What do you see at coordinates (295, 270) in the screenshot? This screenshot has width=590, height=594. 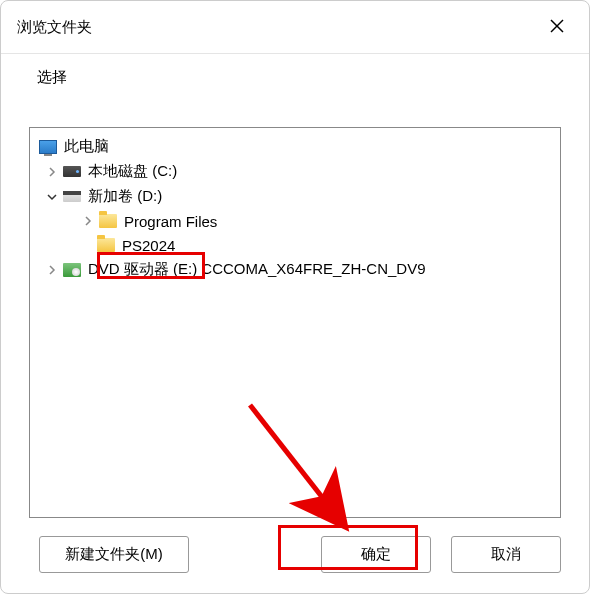 I see `tree-item-dvd: DVD 驱动器 (E:) CCCOMA_X64FRE_ZH-CN_DV9` at bounding box center [295, 270].